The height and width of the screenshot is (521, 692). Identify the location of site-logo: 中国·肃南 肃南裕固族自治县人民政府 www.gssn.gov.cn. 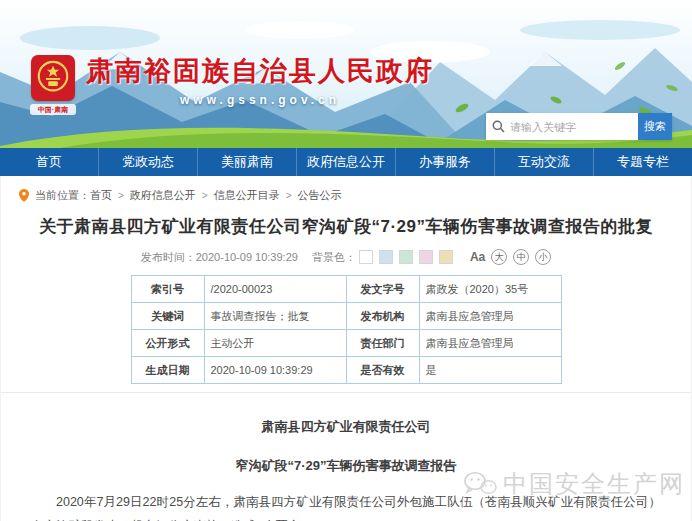
(232, 85).